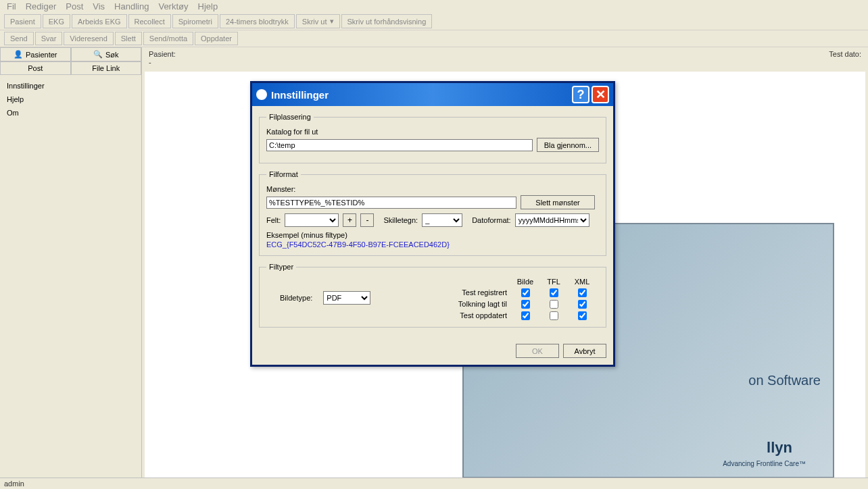 This screenshot has width=868, height=489. I want to click on tb-skriv-ut: Skriv ut ▾, so click(318, 22).